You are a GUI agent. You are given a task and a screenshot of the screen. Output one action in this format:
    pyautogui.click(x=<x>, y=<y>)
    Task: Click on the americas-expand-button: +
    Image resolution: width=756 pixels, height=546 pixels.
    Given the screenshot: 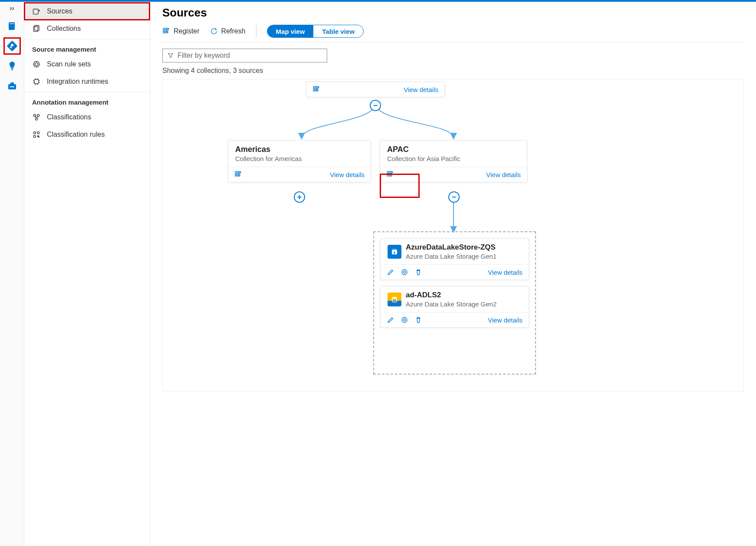 What is the action you would take?
    pyautogui.click(x=299, y=197)
    